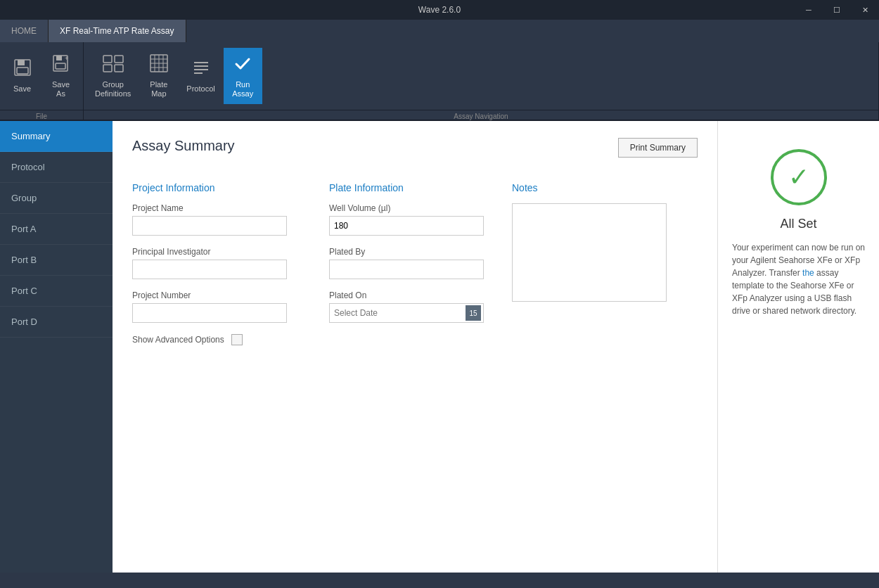 Image resolution: width=879 pixels, height=588 pixels. Describe the element at coordinates (200, 76) in the screenshot. I see `protocol-button: Protocol` at that location.